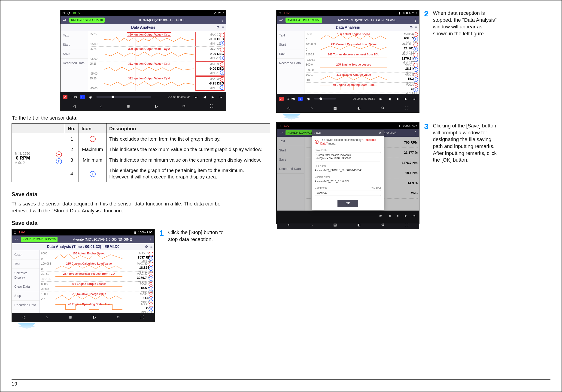 This screenshot has width=562, height=392. I want to click on sidebar-item: Recorded Data, so click(74, 63).